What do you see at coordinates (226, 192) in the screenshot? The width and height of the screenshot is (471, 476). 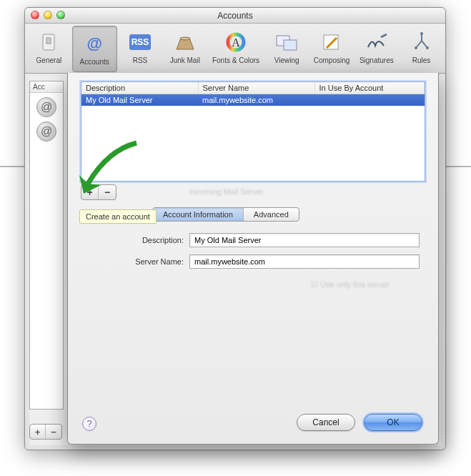 I see `ghost-label: Incoming Mail Server` at bounding box center [226, 192].